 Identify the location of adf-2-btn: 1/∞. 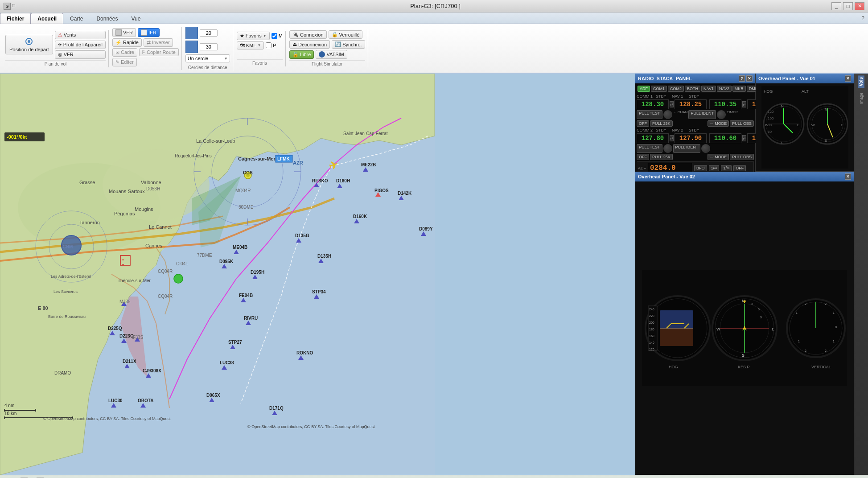
(726, 168).